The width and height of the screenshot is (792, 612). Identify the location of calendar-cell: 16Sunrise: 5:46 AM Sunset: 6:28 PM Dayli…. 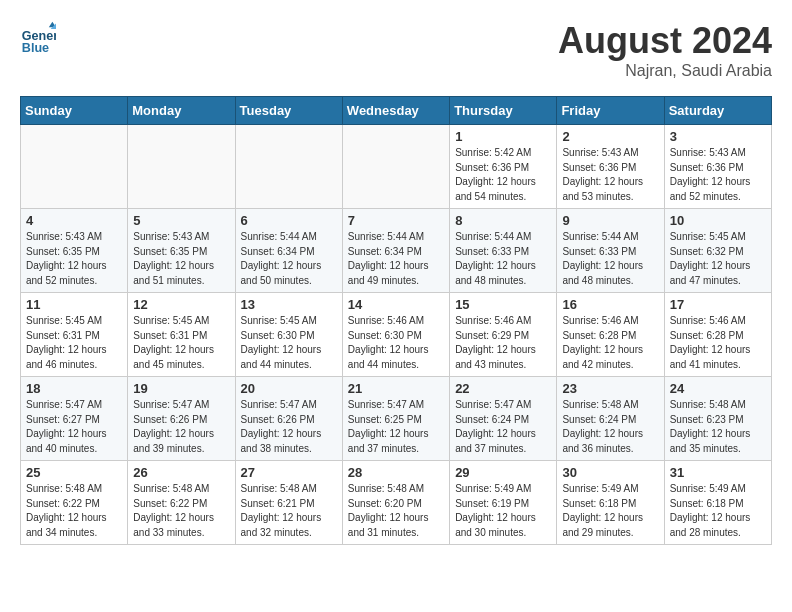
(610, 335).